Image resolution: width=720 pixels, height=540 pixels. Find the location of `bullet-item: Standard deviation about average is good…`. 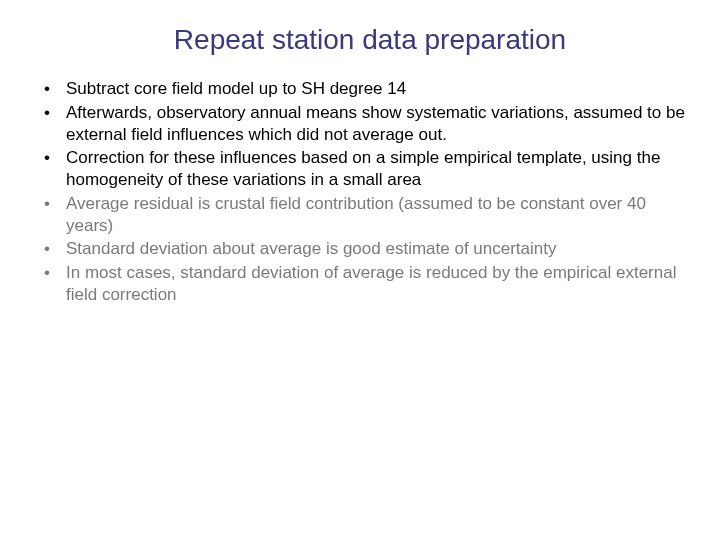

bullet-item: Standard deviation about average is good… is located at coordinates (364, 249).